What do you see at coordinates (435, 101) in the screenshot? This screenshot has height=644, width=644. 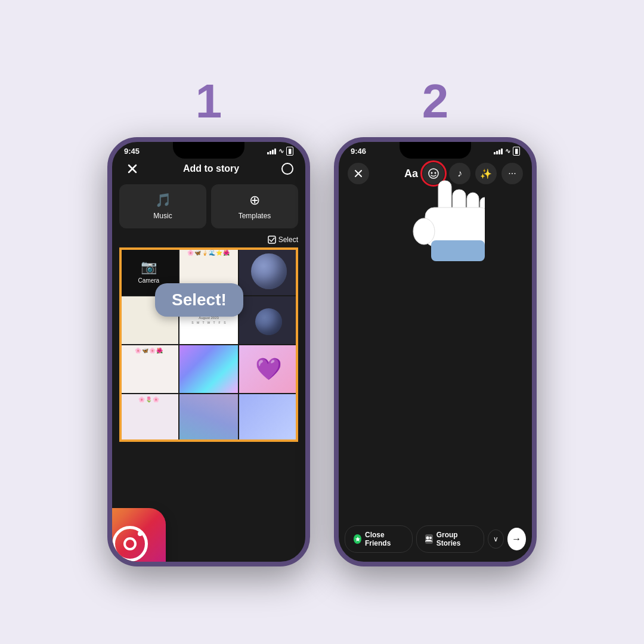 I see `step-2-number: 2` at bounding box center [435, 101].